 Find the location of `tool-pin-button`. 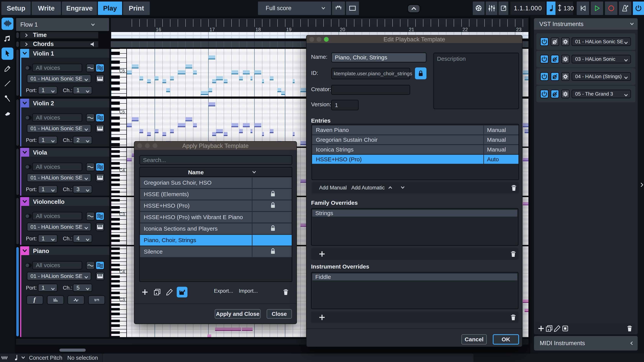

tool-pin-button is located at coordinates (8, 99).